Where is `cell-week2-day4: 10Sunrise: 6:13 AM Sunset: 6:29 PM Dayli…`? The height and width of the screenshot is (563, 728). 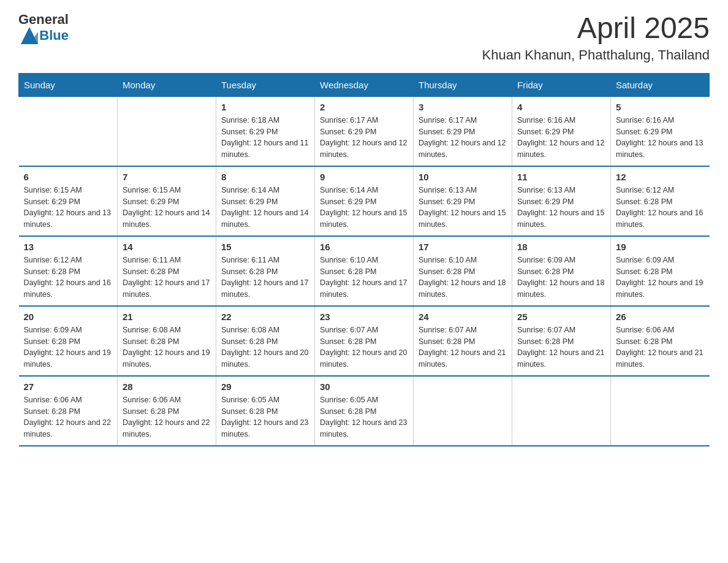
cell-week2-day4: 10Sunrise: 6:13 AM Sunset: 6:29 PM Dayli… is located at coordinates (463, 201).